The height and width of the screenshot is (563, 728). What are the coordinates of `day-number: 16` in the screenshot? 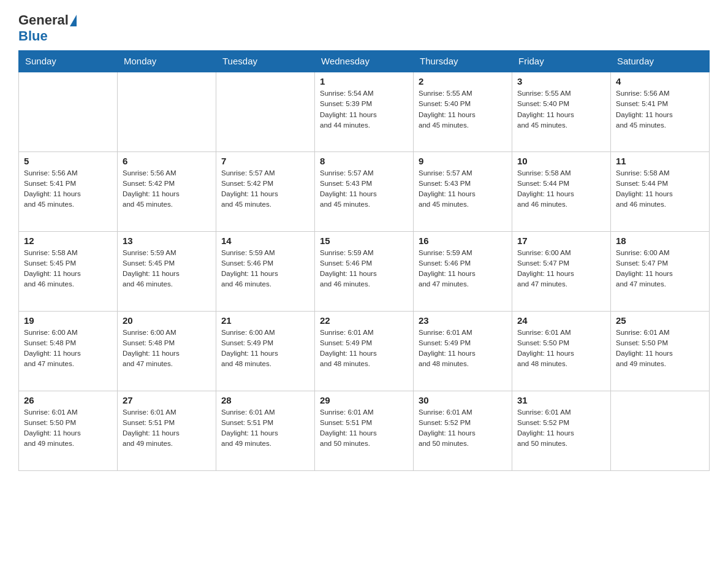 It's located at (463, 240).